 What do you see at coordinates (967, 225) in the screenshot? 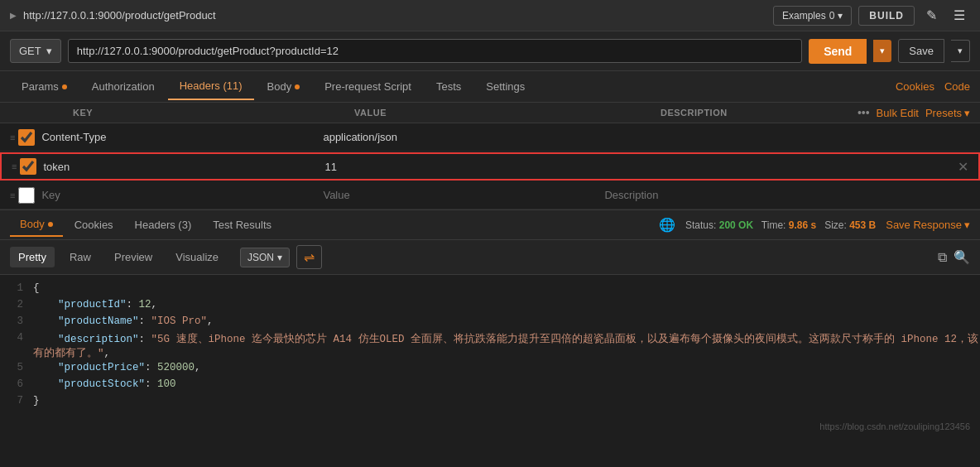
I see `save-response-chevron-icon: ▾` at bounding box center [967, 225].